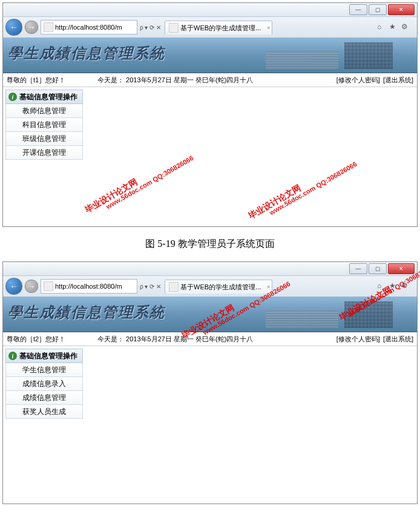 Image resolution: width=420 pixels, height=512 pixels. I want to click on greeting-text: 尊敬的［t2］您好！, so click(52, 339).